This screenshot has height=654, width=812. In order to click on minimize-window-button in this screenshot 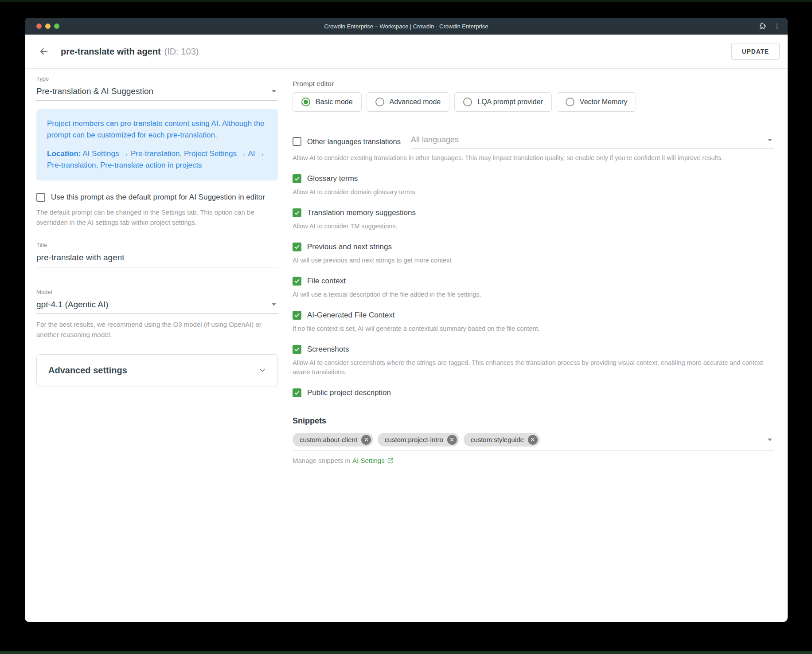, I will do `click(48, 26)`.